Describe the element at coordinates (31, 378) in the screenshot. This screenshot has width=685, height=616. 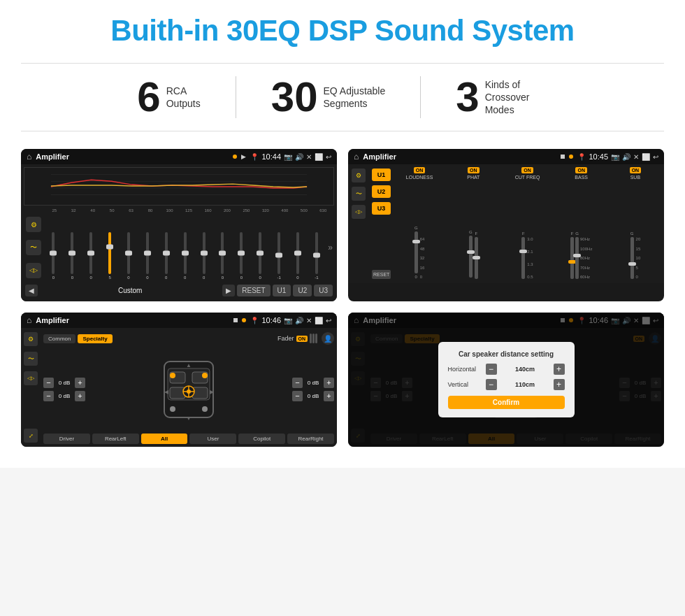
I see `s3-vol-icon: ◁▷` at that location.